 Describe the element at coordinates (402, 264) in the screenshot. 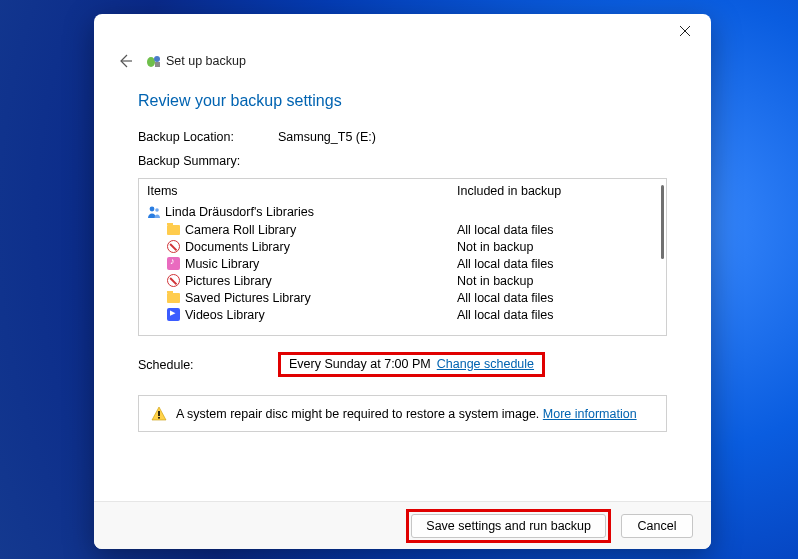

I see `list-item: Music LibraryAll local data files` at that location.